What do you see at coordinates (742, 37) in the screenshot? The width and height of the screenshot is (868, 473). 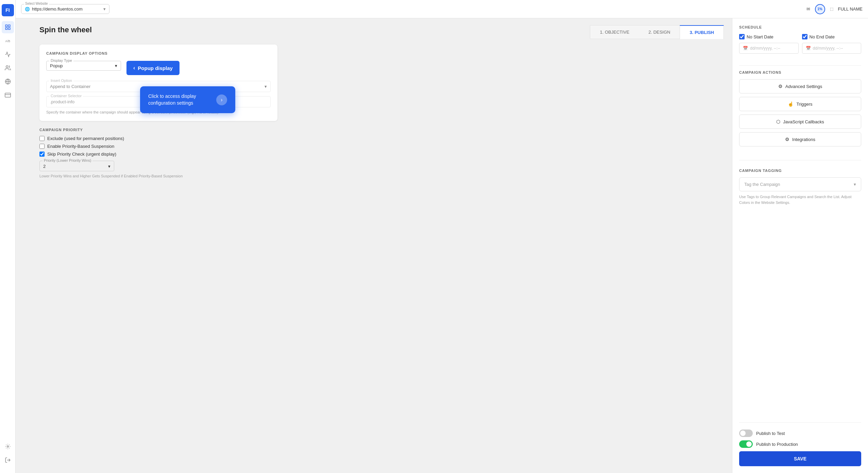 I see `no-start-date-checkbox` at bounding box center [742, 37].